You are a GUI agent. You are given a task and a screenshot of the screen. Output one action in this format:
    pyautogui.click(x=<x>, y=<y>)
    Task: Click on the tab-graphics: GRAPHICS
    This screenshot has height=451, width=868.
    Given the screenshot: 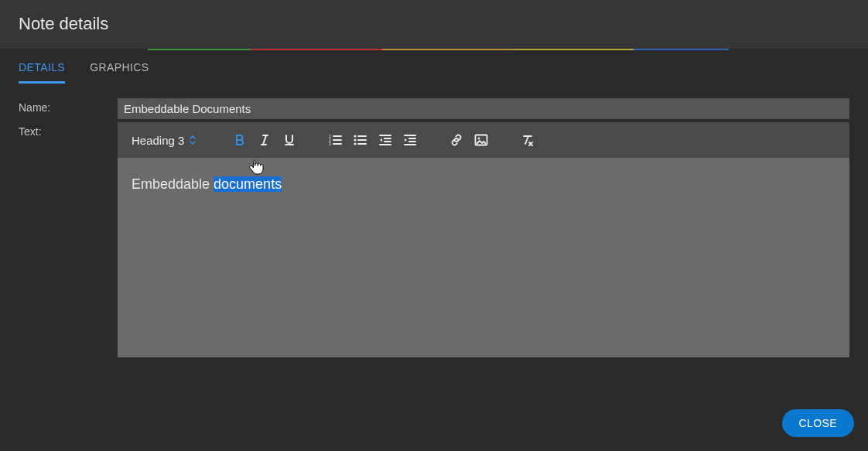 What is the action you would take?
    pyautogui.click(x=119, y=68)
    